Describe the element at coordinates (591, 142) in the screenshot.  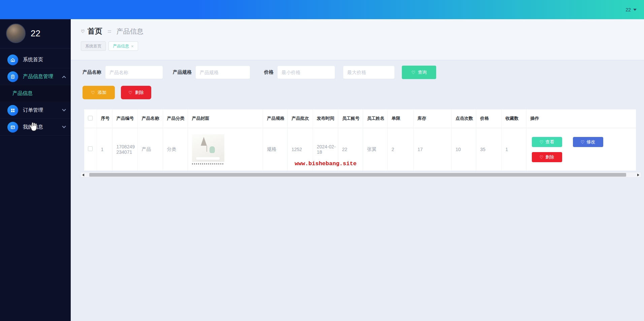
I see `edit-button-label: 修改` at that location.